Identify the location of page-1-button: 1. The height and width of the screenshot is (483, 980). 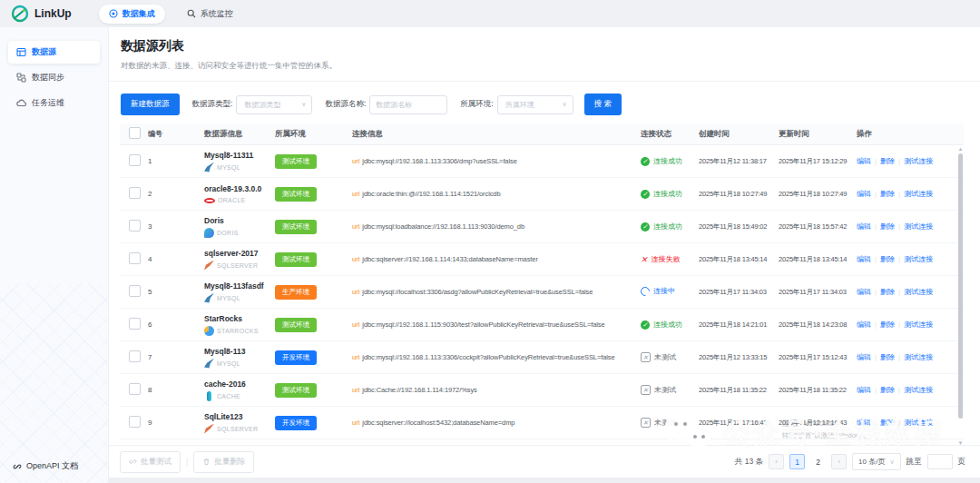
(797, 461).